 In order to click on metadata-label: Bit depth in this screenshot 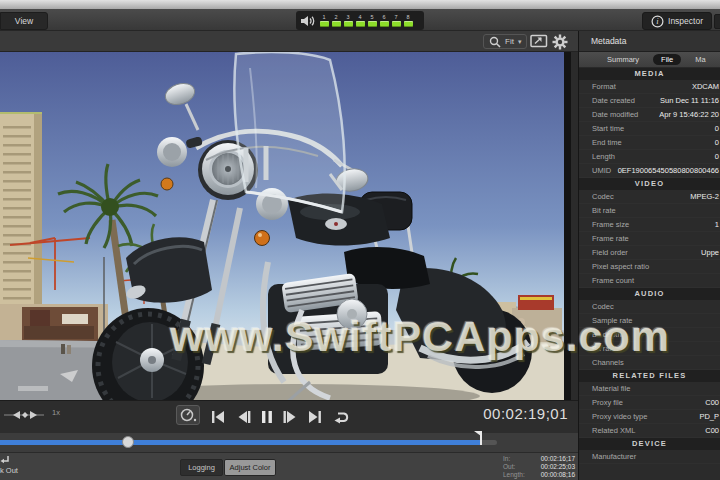, I will do `click(607, 334)`.